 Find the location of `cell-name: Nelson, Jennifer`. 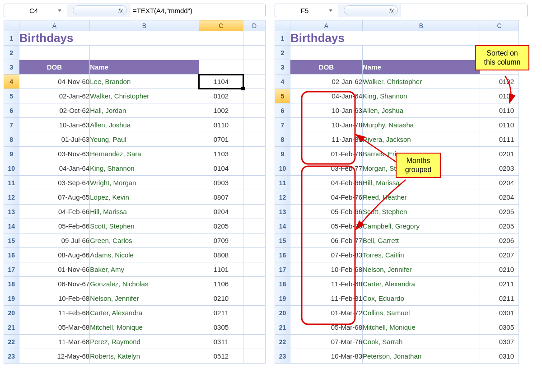

cell-name: Nelson, Jennifer is located at coordinates (145, 299).